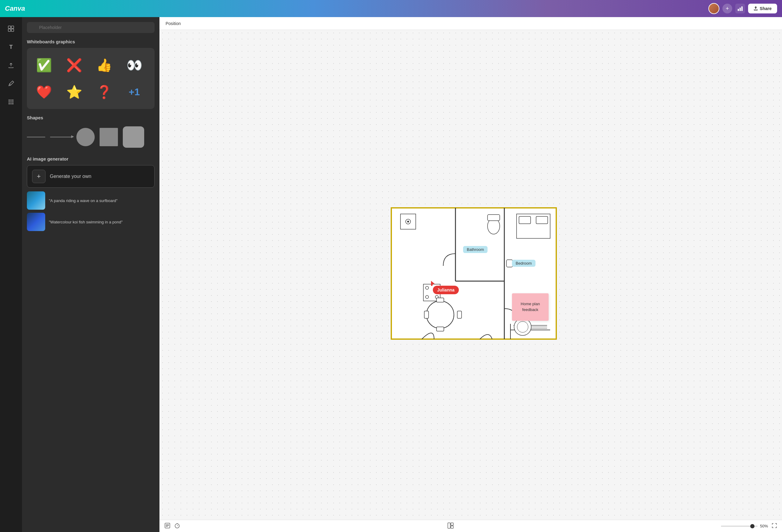  What do you see at coordinates (91, 194) in the screenshot?
I see `ai-section: AI image generator + Generate your own "…` at bounding box center [91, 194].